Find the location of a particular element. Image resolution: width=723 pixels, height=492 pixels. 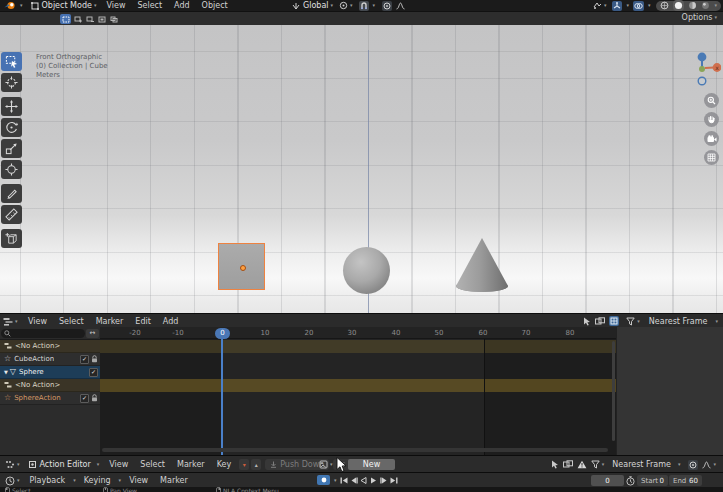

tool-rotate is located at coordinates (12, 128).